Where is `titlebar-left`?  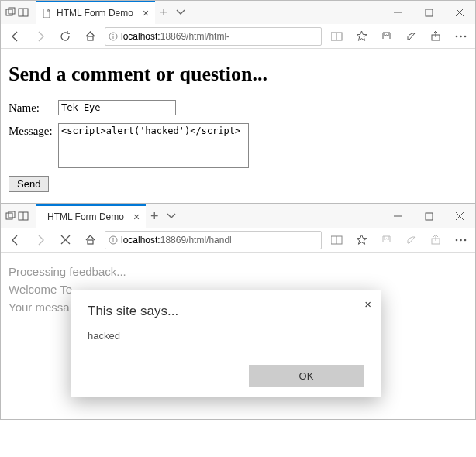 titlebar-left is located at coordinates (15, 12).